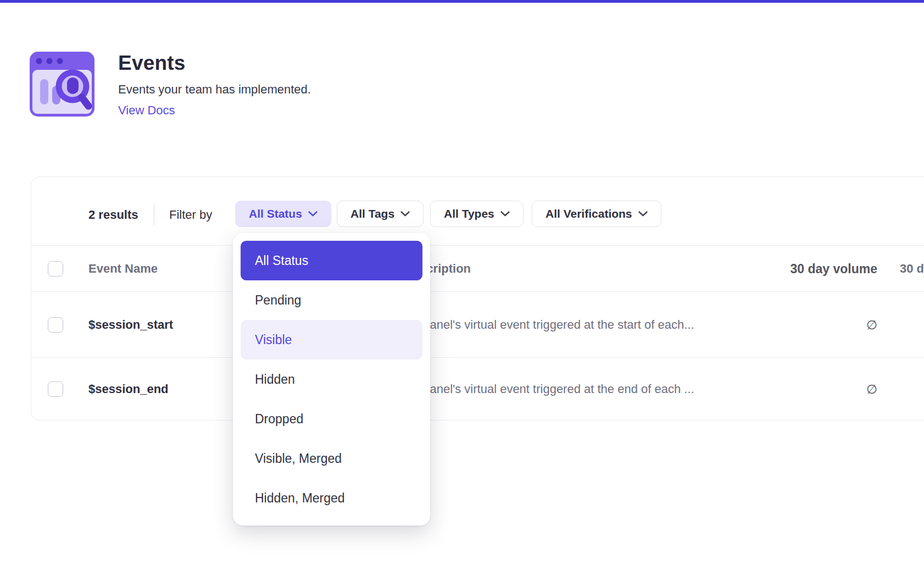  Describe the element at coordinates (131, 325) in the screenshot. I see `event-name: $session_start` at that location.